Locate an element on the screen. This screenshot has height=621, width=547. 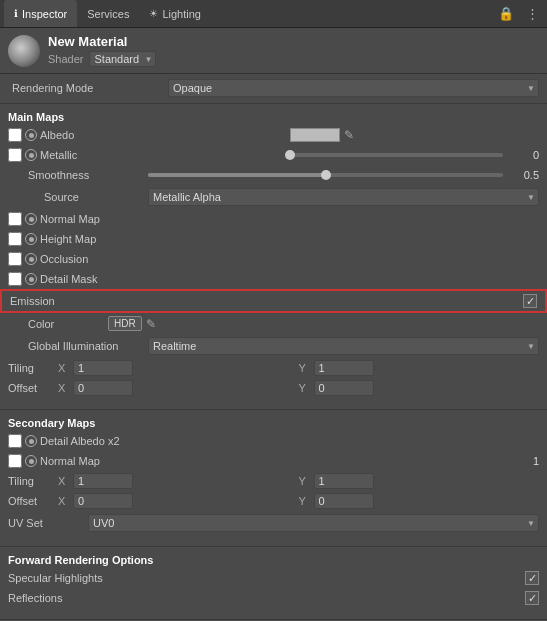
specular-highlights-label: Specular Highlights is located at coordinates (266, 578).